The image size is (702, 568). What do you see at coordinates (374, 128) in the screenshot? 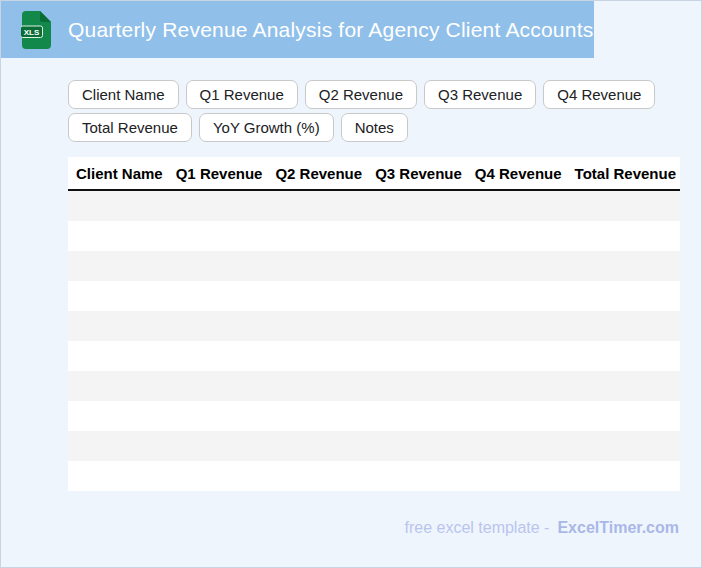
I see `chip-notes: Notes` at bounding box center [374, 128].